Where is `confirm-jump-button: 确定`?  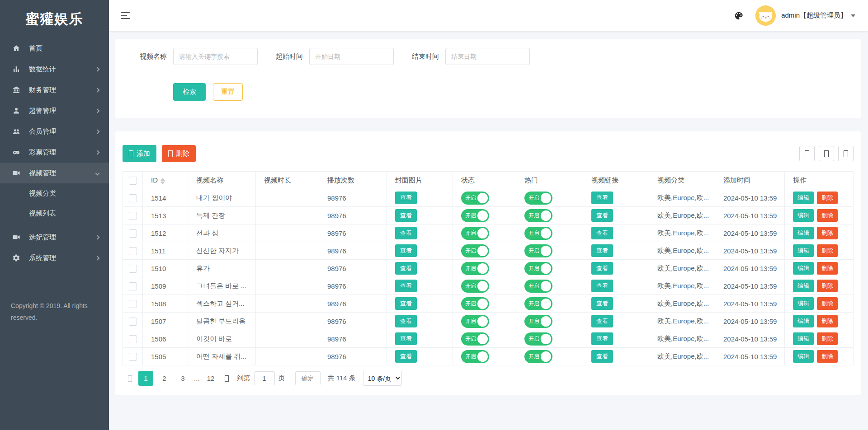 confirm-jump-button: 确定 is located at coordinates (308, 379).